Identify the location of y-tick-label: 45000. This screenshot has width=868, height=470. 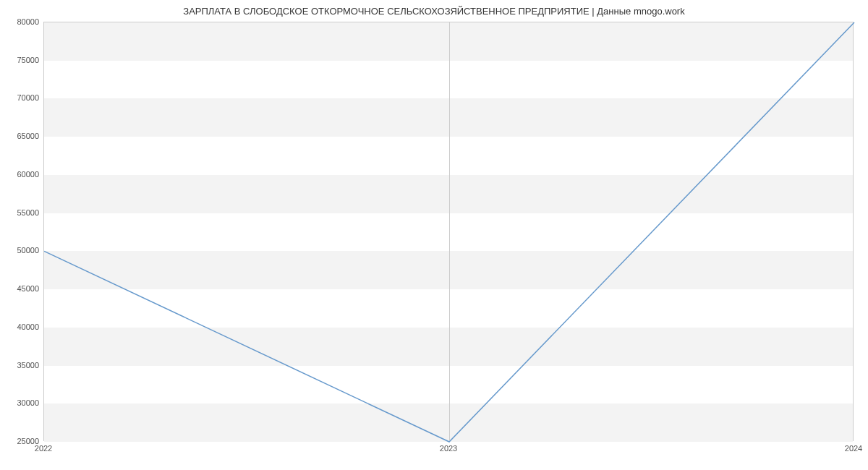
(21, 289).